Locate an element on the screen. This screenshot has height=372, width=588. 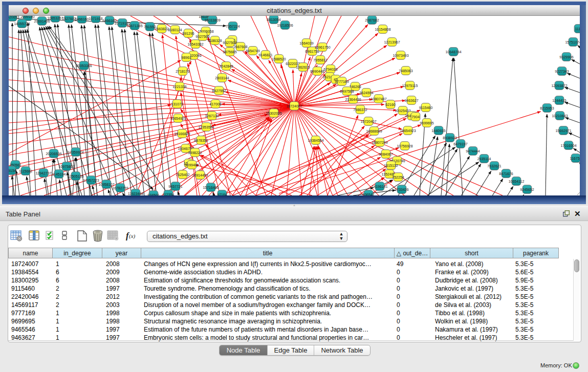
svg-text: 15716485 is located at coordinates (211, 187).